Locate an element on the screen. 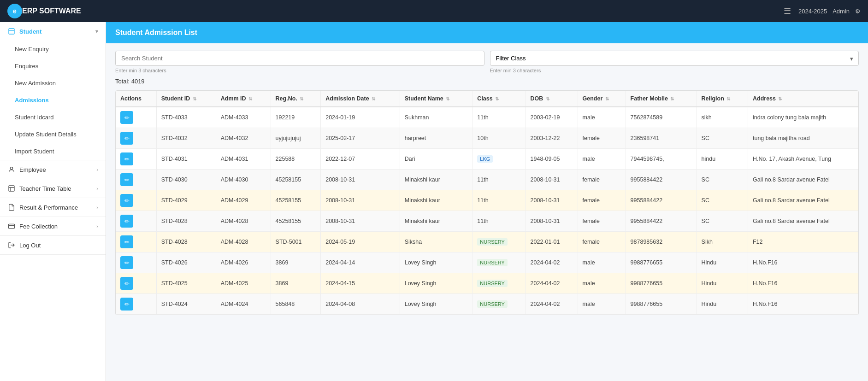  col-adm-id: Admm ID ⇅ is located at coordinates (243, 99).